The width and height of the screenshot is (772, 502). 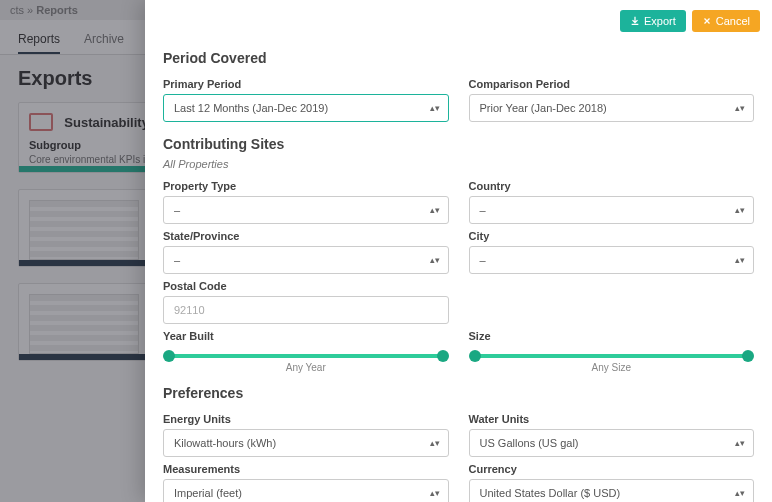 I want to click on energy-units-label: Energy Units, so click(x=306, y=419).